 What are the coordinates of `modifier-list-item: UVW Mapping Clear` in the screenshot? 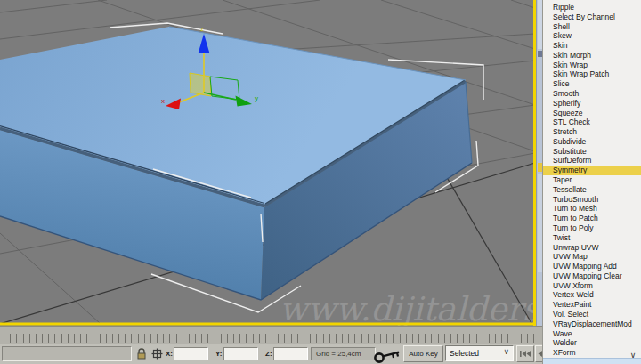 It's located at (592, 276).